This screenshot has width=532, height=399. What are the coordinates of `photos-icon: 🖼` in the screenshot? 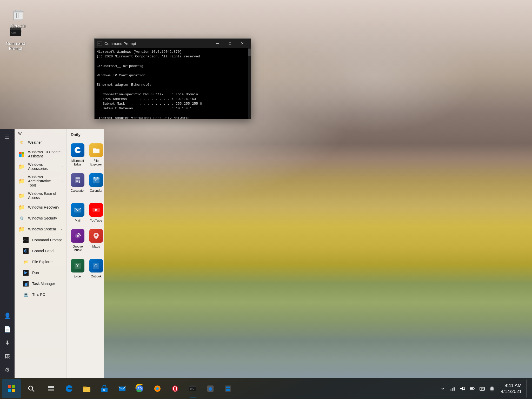 It's located at (7, 356).